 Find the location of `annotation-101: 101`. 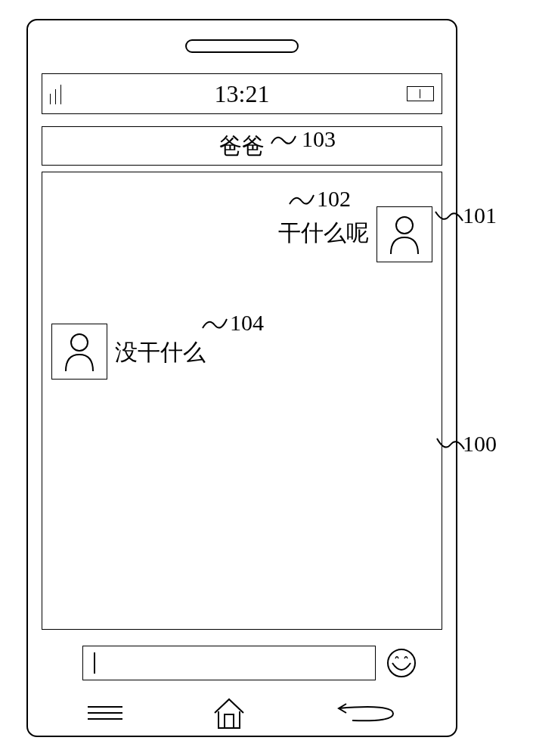

annotation-101: 101 is located at coordinates (479, 215).